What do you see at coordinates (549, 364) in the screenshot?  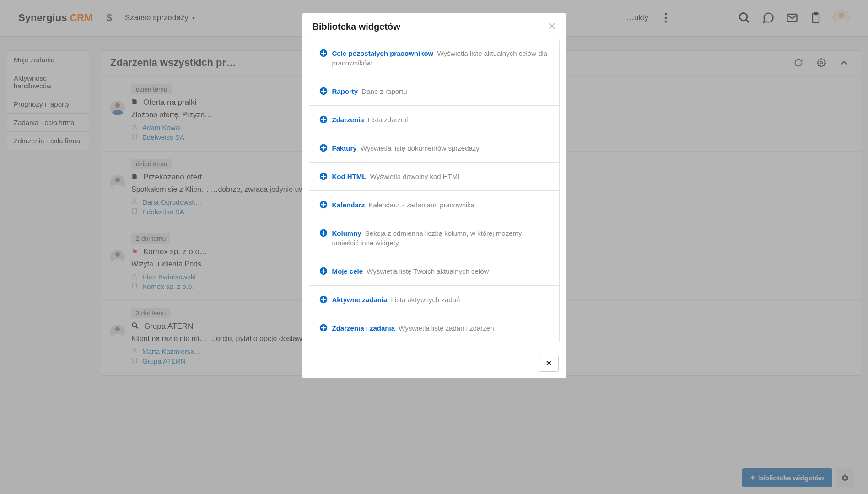 I see `close-button: ✕` at bounding box center [549, 364].